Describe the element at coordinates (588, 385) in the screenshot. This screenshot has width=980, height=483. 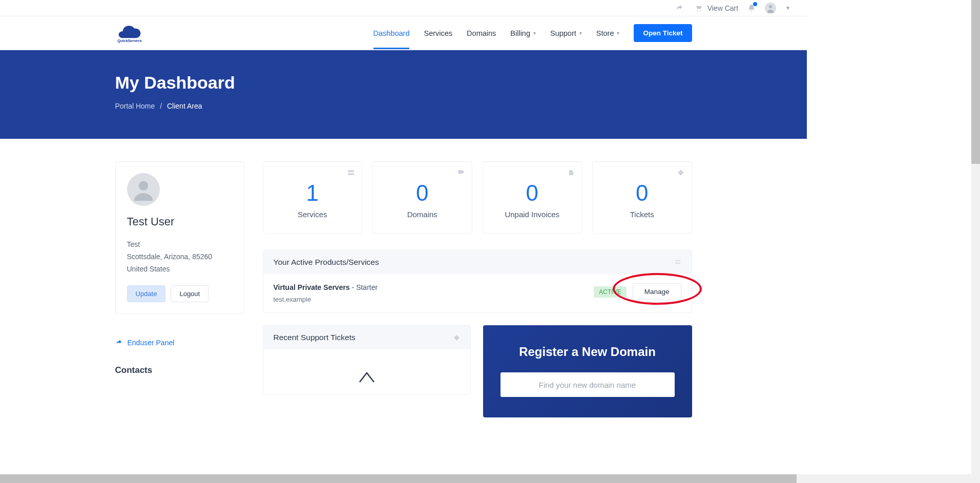
I see `domain-search-input` at that location.